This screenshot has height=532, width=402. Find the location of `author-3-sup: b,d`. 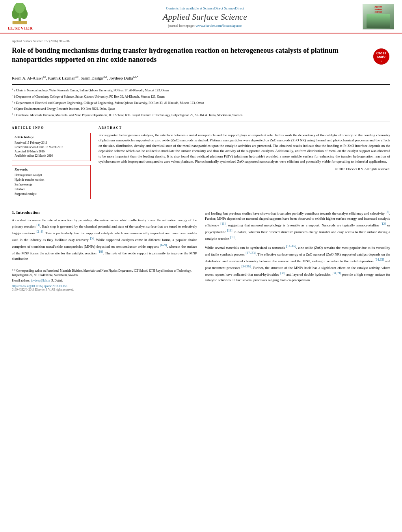

author-3-sup: b,d is located at coordinates (106, 77).